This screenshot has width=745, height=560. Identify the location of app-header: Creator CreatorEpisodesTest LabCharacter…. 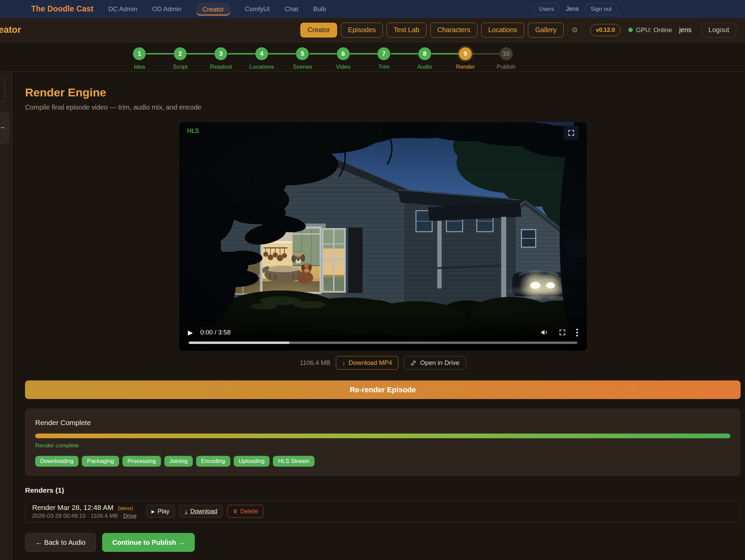
(373, 30).